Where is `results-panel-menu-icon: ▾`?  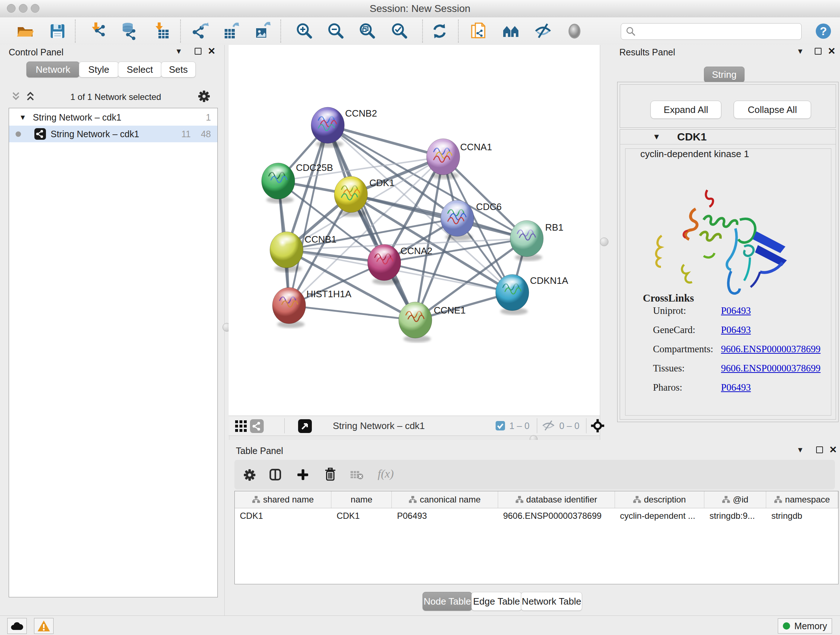
results-panel-menu-icon: ▾ is located at coordinates (800, 51).